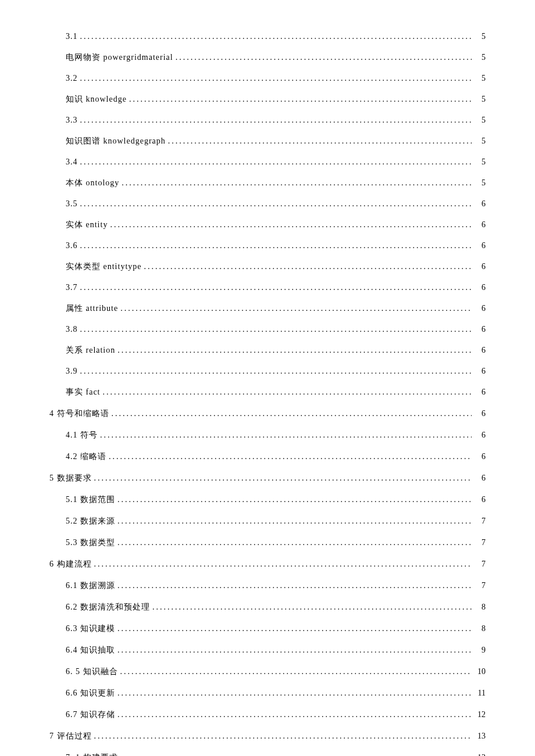 Image resolution: width=535 pixels, height=756 pixels. Describe the element at coordinates (268, 693) in the screenshot. I see `toc-entry: 6.6 知识更新11` at that location.